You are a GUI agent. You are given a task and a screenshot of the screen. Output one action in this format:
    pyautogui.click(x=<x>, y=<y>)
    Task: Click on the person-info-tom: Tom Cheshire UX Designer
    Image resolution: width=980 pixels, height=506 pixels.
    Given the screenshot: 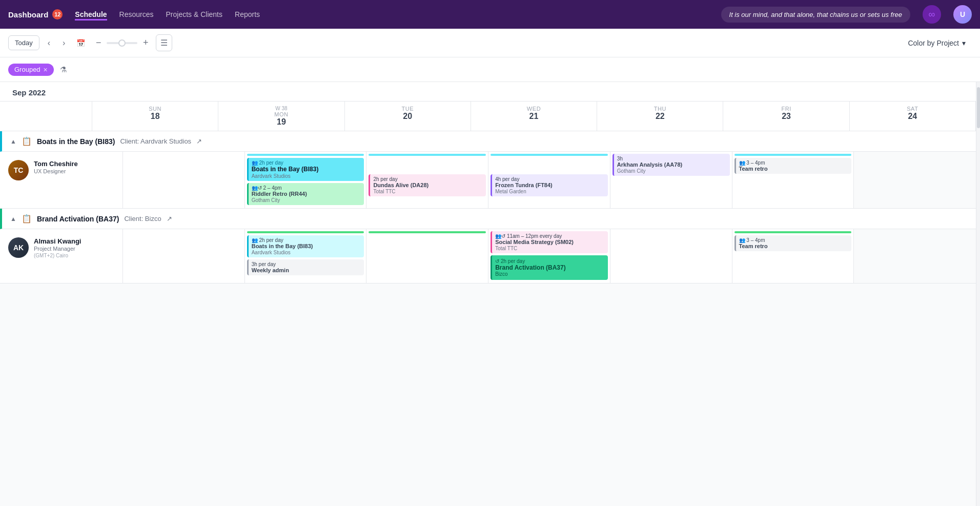 What is the action you would take?
    pyautogui.click(x=56, y=167)
    